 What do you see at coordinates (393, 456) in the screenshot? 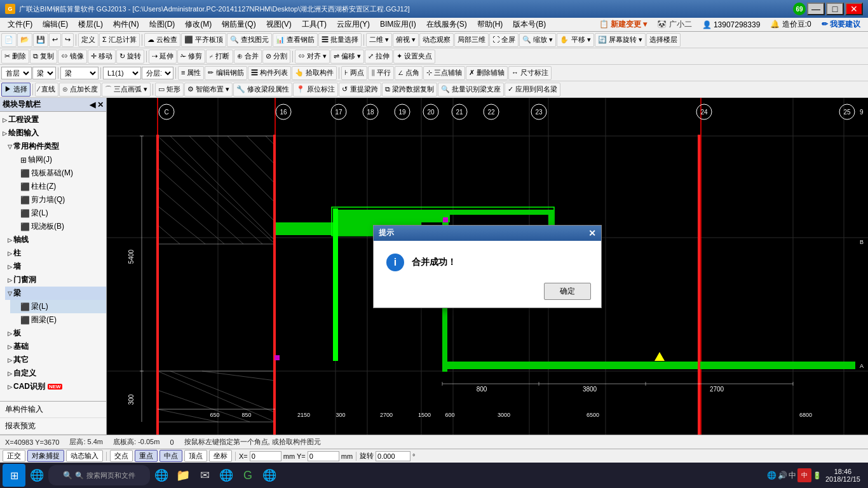
I see `rotate-input` at bounding box center [393, 456].